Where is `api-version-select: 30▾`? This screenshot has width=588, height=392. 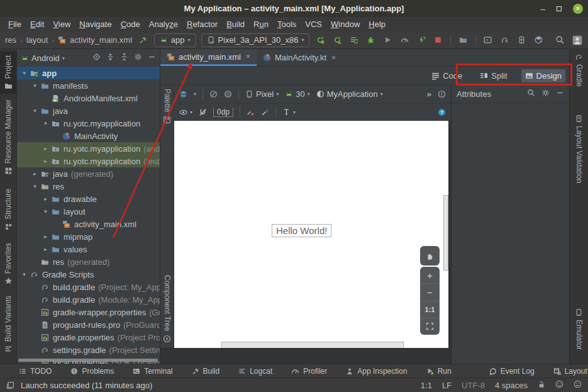
api-version-select: 30▾ is located at coordinates (297, 94).